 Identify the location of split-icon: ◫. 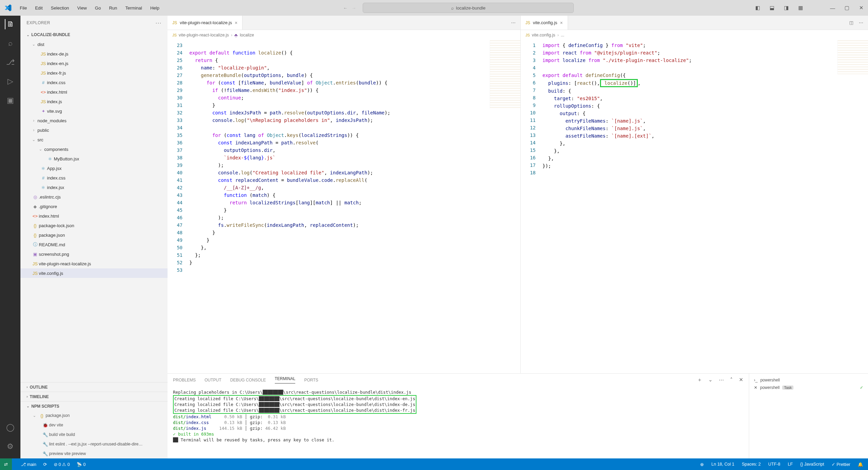
(851, 22).